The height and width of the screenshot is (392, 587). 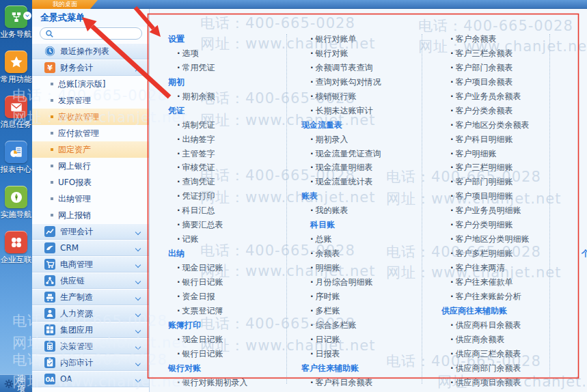 What do you see at coordinates (485, 354) in the screenshot?
I see `menu-item: ·供应商三栏余额表` at bounding box center [485, 354].